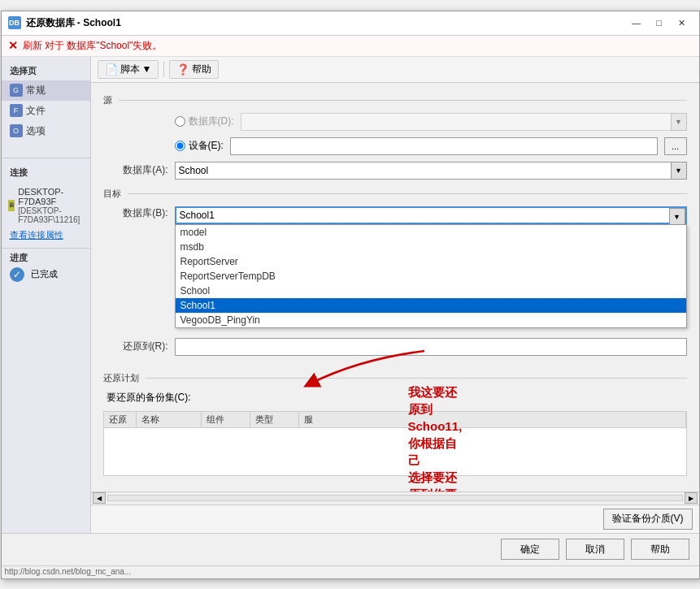 This screenshot has width=700, height=589. What do you see at coordinates (350, 572) in the screenshot?
I see `url-bar: http://blog.csdn.net/blog_mc_ana...` at bounding box center [350, 572].